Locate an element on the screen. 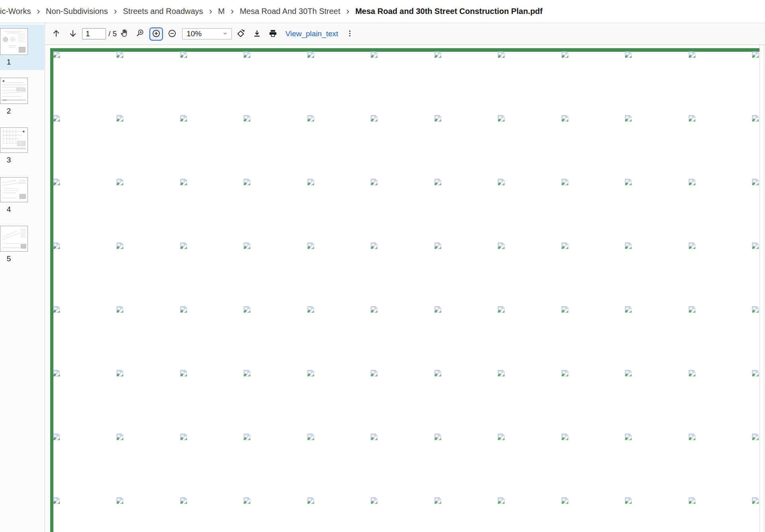 The image size is (765, 532). view-plain-text-link: View_plain_text is located at coordinates (312, 34).